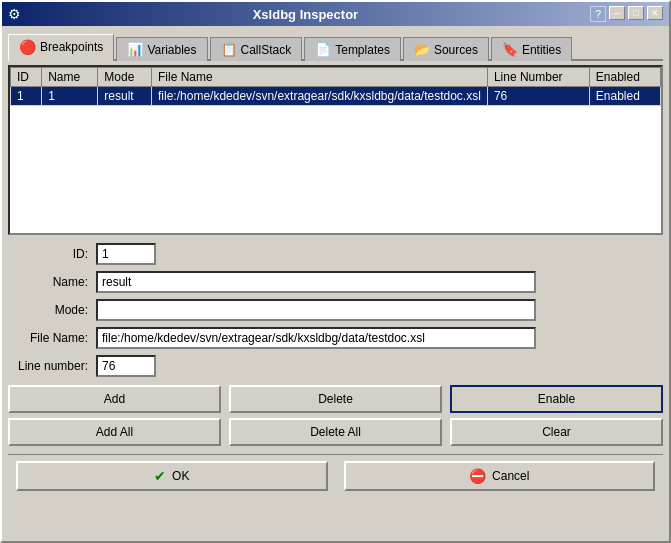 The image size is (671, 543). I want to click on cancel-label: Cancel, so click(510, 476).